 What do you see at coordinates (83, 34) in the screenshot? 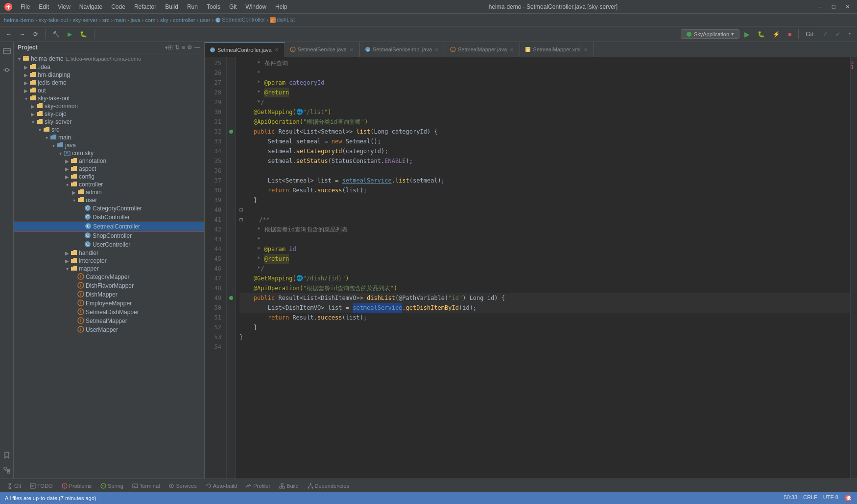
I see `debug-button: 🐛` at bounding box center [83, 34].